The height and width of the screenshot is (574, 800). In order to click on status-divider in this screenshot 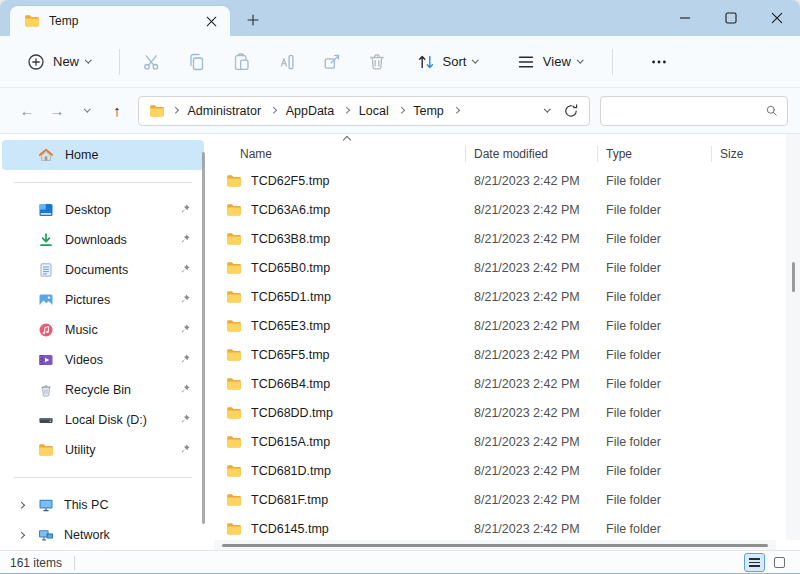, I will do `click(74, 563)`.